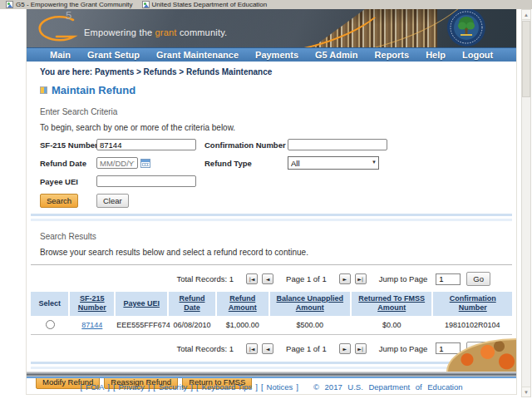  Describe the element at coordinates (392, 326) in the screenshot. I see `cell-returned-fmss: $0.00` at that location.